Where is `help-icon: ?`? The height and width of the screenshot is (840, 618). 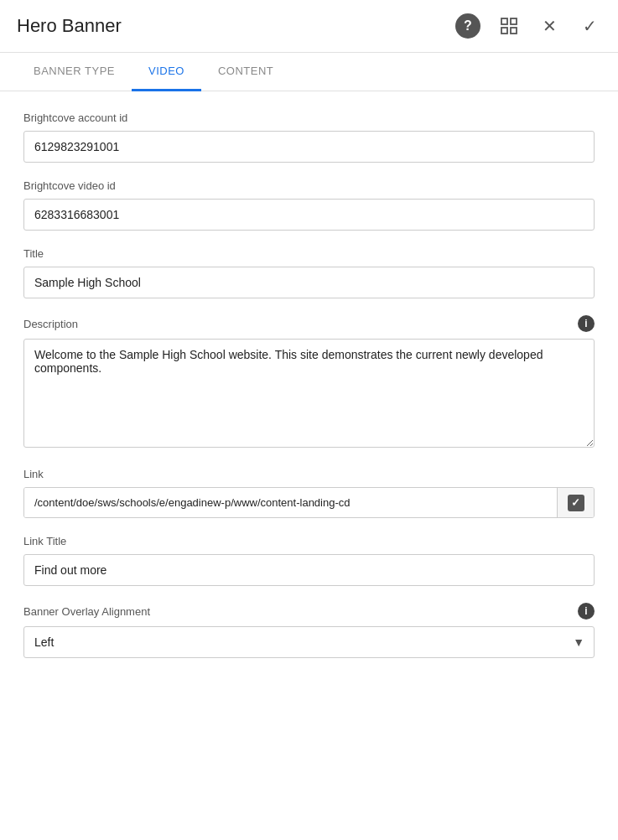
help-icon: ? is located at coordinates (468, 26).